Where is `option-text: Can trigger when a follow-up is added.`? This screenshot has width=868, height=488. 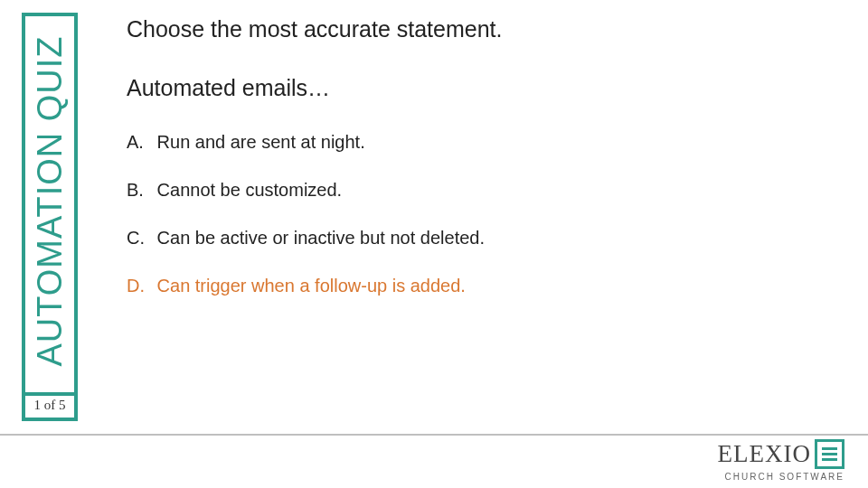
option-text: Can trigger when a follow-up is added. is located at coordinates (311, 286).